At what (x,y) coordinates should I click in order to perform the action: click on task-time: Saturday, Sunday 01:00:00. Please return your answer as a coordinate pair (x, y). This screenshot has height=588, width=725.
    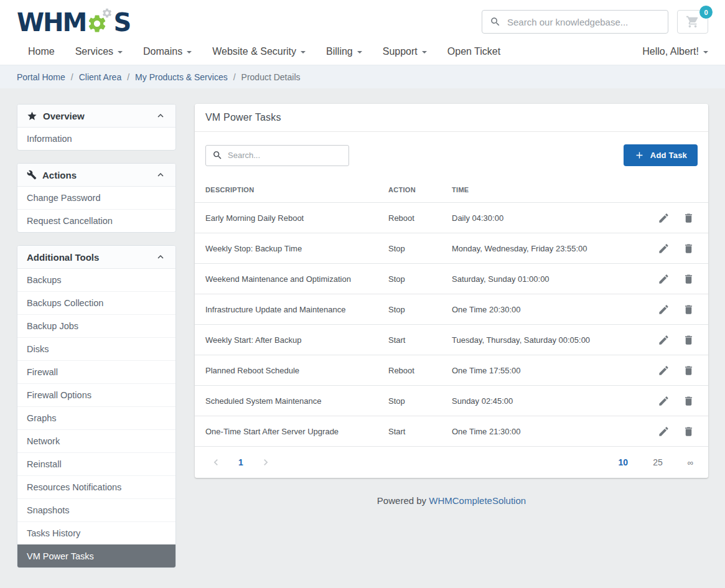
    Looking at the image, I should click on (555, 279).